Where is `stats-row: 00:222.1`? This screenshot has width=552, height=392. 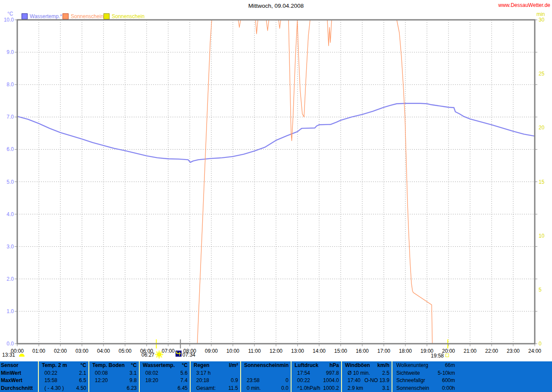
stats-row: 00:222.1 is located at coordinates (64, 373).